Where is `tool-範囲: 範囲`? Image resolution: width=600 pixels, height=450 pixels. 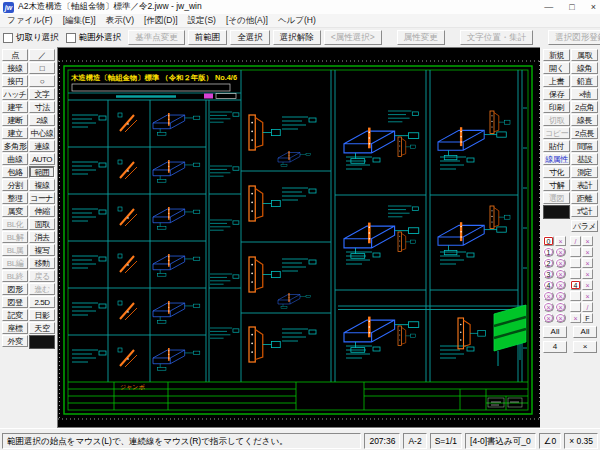
tool-範囲: 範囲 is located at coordinates (42, 172).